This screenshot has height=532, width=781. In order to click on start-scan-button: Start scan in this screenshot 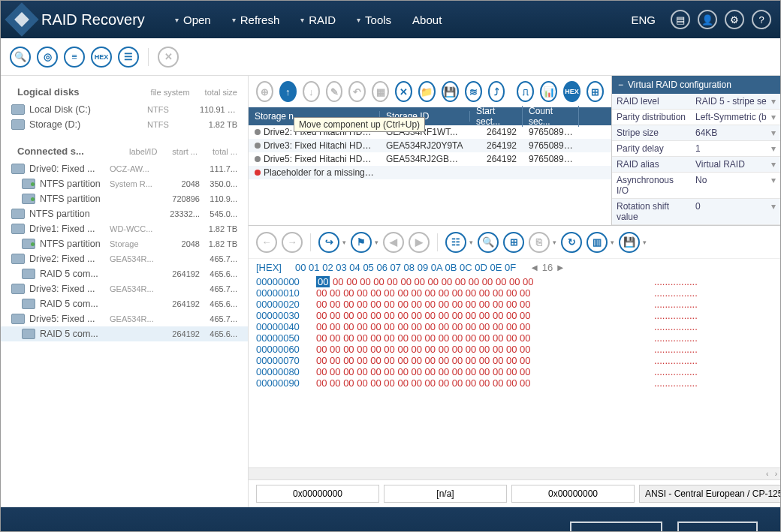, I will do `click(617, 527)`.